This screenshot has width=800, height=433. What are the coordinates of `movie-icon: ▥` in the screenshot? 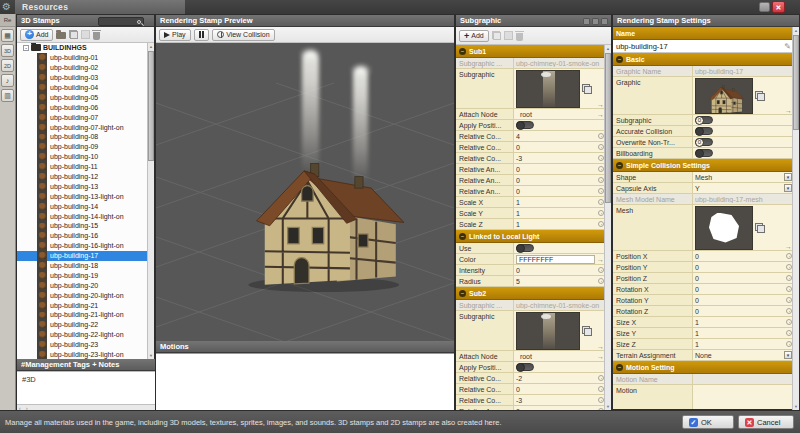 It's located at (8, 96).